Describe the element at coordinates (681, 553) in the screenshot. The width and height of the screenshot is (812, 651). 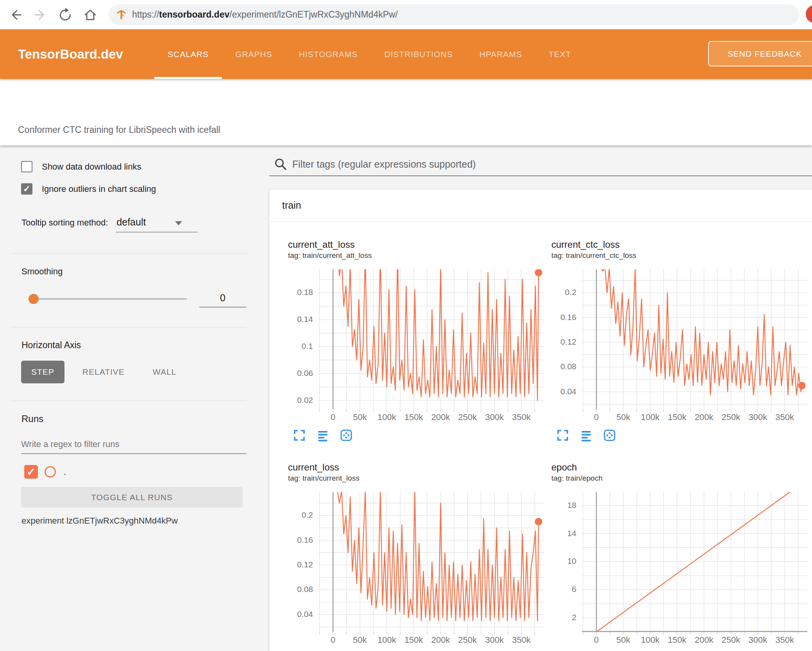
I see `chart-cell-epoch: epochtag: train/epoch26101418050k100k150…` at that location.